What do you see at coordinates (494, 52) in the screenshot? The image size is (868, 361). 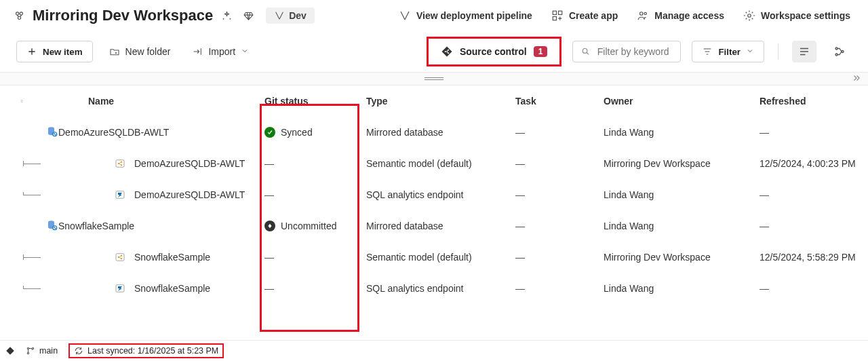 I see `source-control-button: Source control 1` at bounding box center [494, 52].